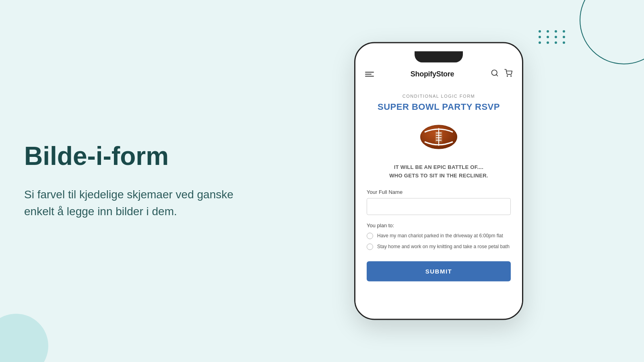 The width and height of the screenshot is (644, 362). What do you see at coordinates (440, 236) in the screenshot?
I see `option1-text: Have my man chariot parked in the drivew…` at bounding box center [440, 236].